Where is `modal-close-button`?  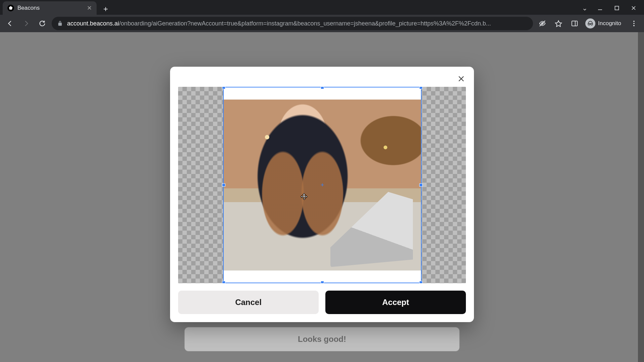 modal-close-button is located at coordinates (461, 79).